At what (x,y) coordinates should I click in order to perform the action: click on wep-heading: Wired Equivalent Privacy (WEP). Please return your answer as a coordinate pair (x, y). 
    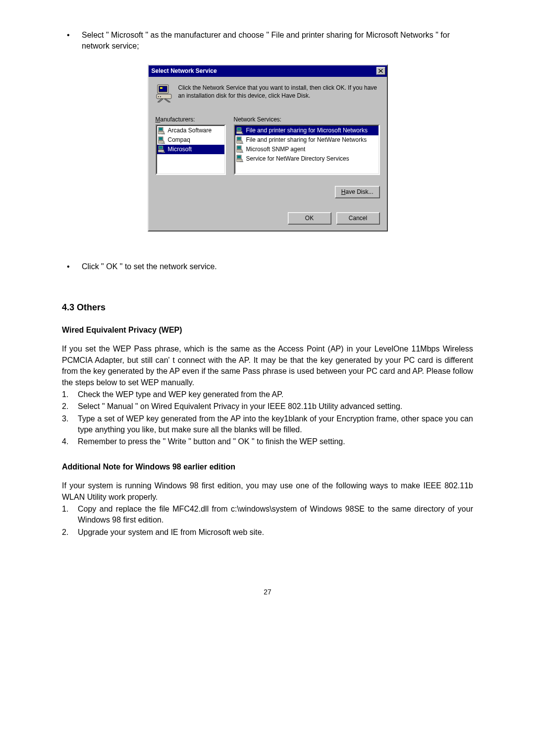
    Looking at the image, I should click on (268, 330).